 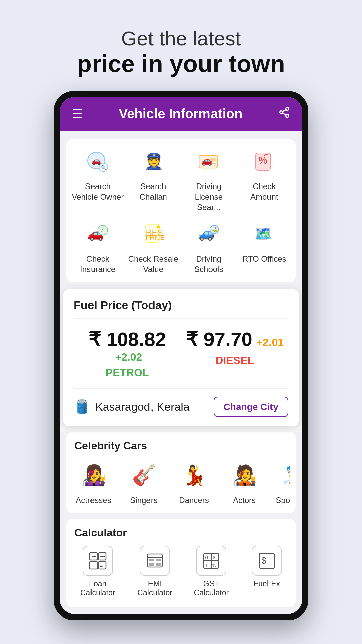 I want to click on celebrity-item-sports: ⛷️ Sports Per, so click(x=282, y=482).